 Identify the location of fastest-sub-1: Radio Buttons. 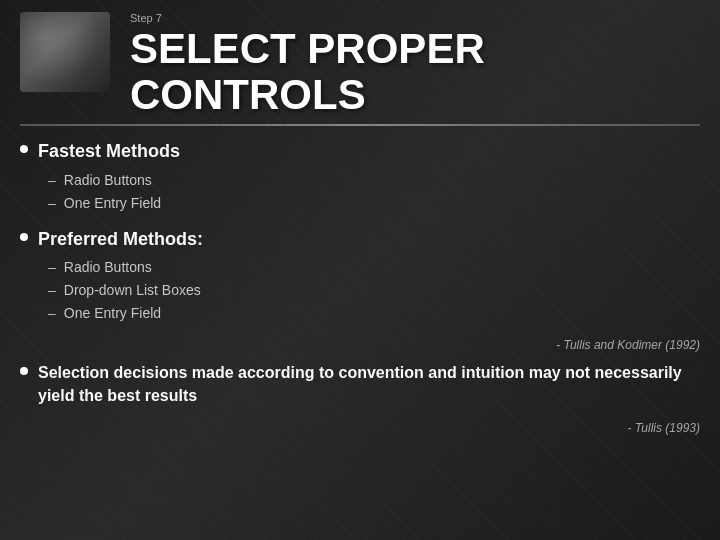
(108, 180).